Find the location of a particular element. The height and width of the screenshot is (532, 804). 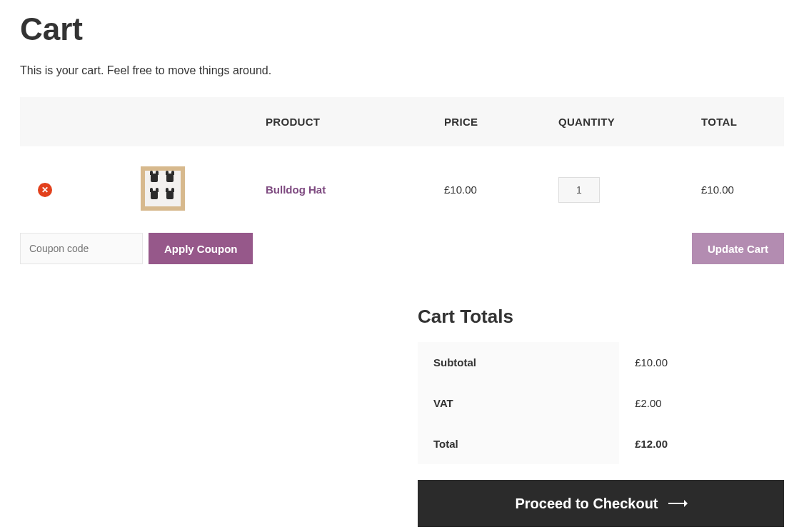

coupon-input is located at coordinates (81, 249).